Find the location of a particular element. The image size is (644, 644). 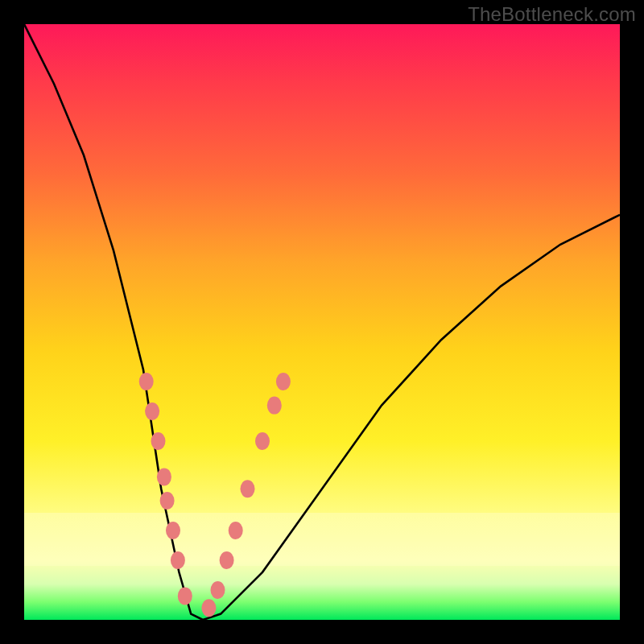

watermark-text: TheBottleneck.com is located at coordinates (552, 14).